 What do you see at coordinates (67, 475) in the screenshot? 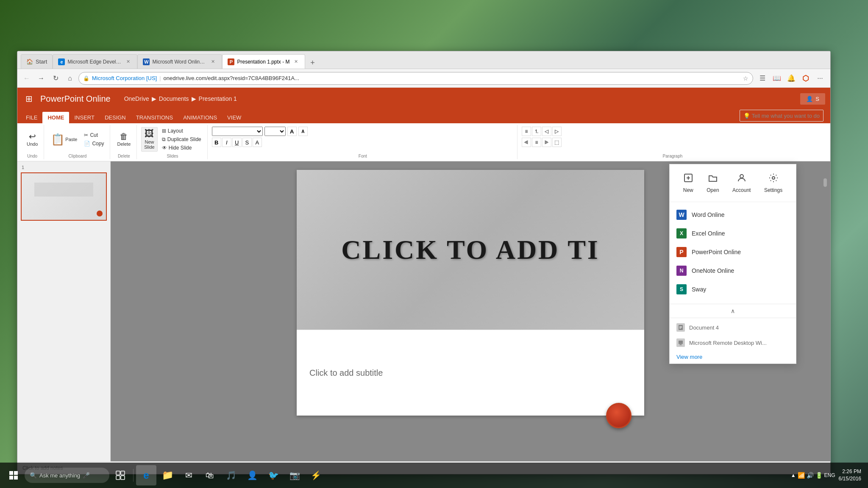
I see `taskbar-search: 🔍 Ask me anything 🎤` at bounding box center [67, 475].